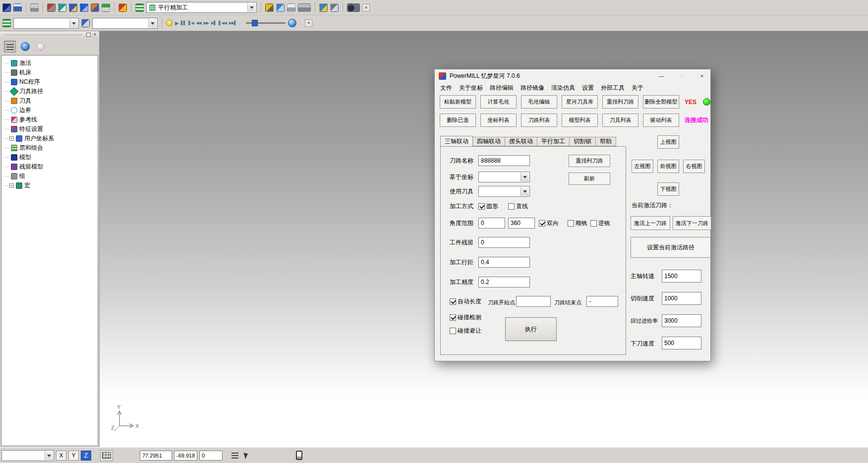  What do you see at coordinates (682, 298) in the screenshot?
I see `cutting-speed-input` at bounding box center [682, 298].